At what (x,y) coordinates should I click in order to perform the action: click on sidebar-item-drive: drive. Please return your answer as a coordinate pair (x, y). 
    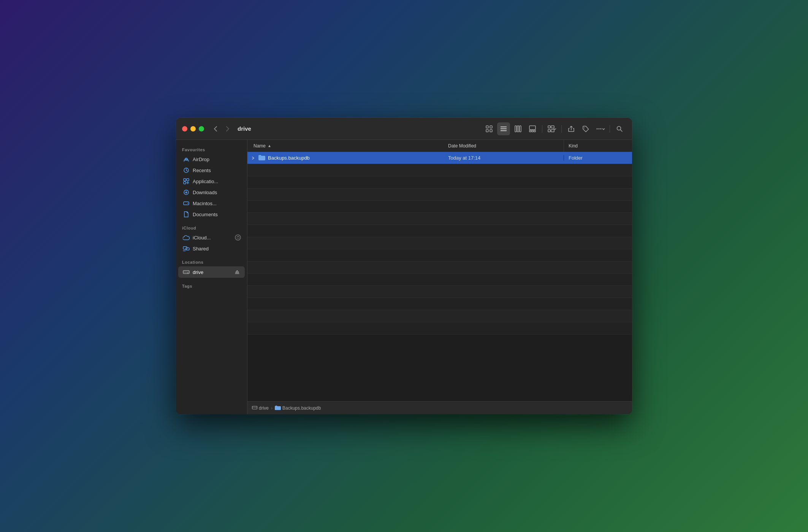
    Looking at the image, I should click on (211, 272).